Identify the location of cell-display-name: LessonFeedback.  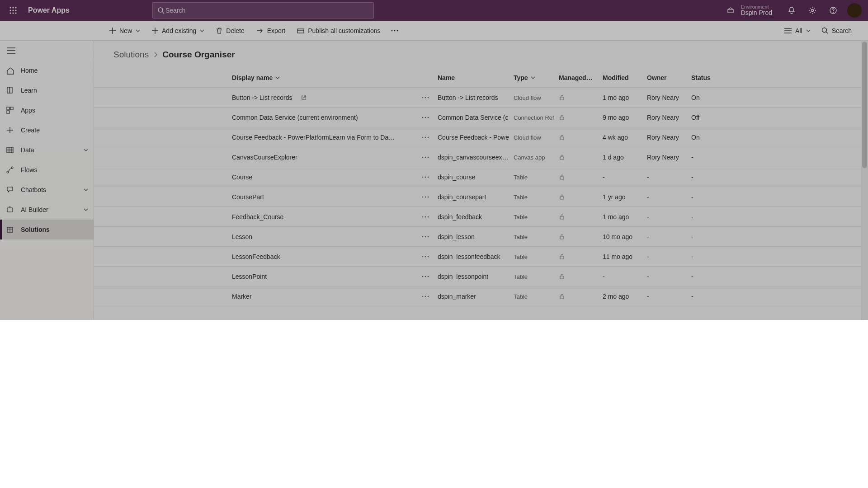
(320, 257).